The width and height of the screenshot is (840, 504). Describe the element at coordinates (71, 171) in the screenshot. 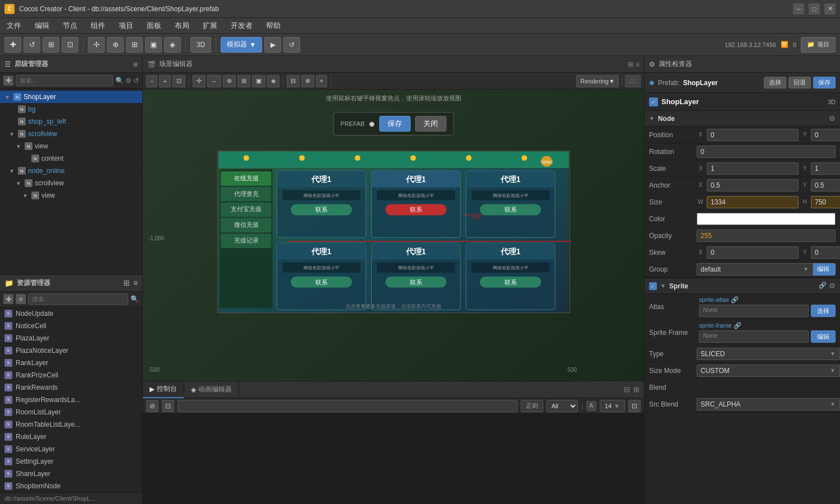

I see `tree-node-node-online: ▼ N node_online` at that location.